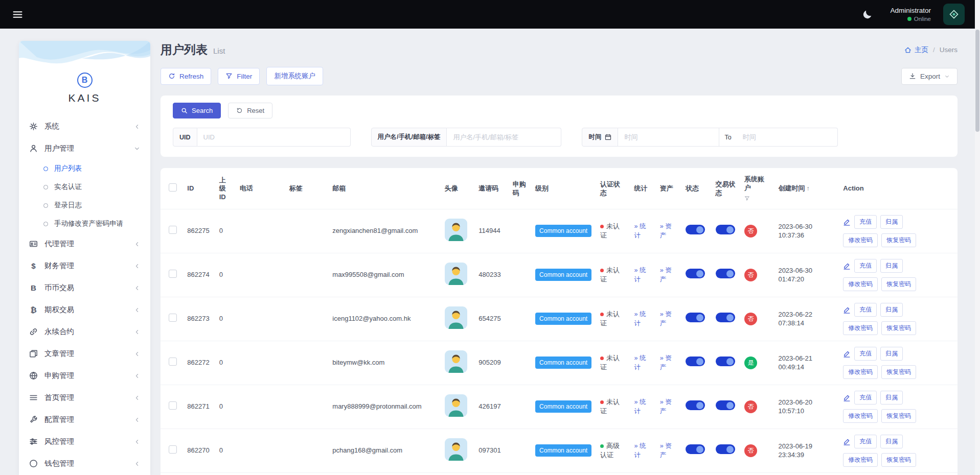  I want to click on sidebar-subitem: 用户列表, so click(85, 169).